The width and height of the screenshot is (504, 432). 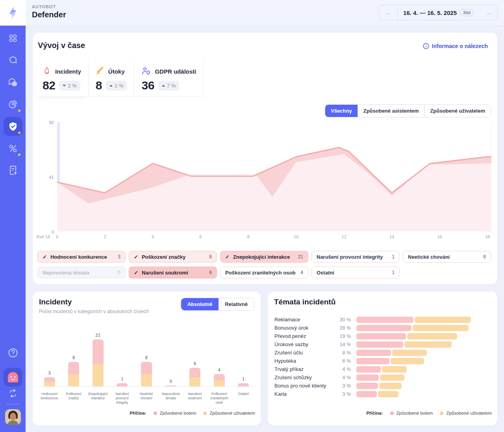 What do you see at coordinates (200, 304) in the screenshot?
I see `toggle-absolutně: Absolutně` at bounding box center [200, 304].